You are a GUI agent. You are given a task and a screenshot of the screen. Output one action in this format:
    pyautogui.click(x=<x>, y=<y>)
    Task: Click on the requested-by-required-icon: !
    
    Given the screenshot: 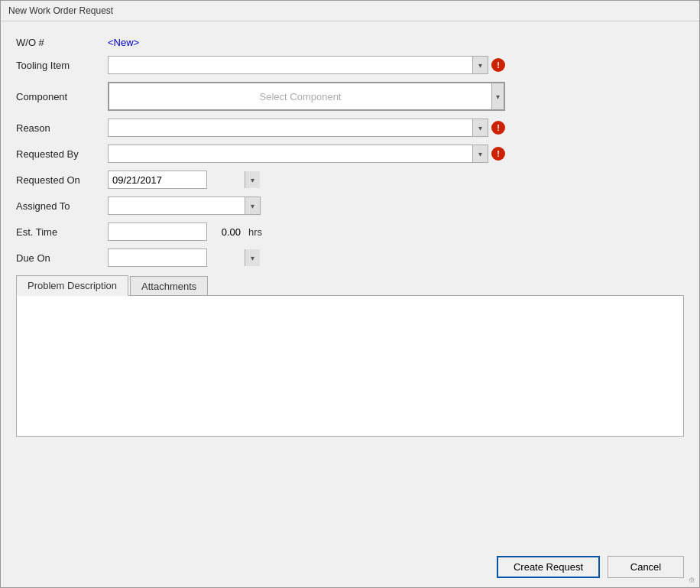 What is the action you would take?
    pyautogui.click(x=498, y=154)
    